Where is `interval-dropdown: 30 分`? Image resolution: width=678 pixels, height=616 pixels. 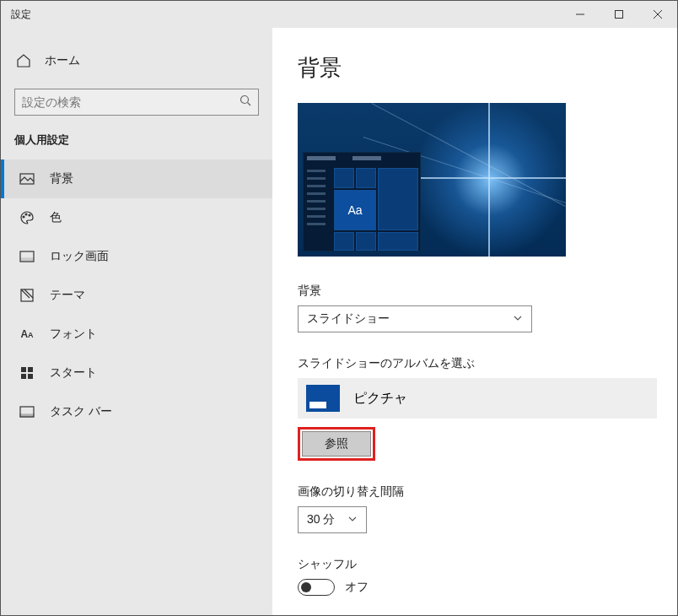
interval-dropdown: 30 分 is located at coordinates (332, 520).